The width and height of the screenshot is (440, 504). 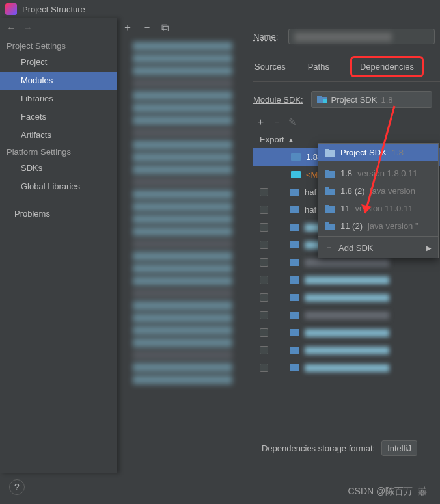 I want to click on titlebar: Project Structure, so click(x=220, y=9).